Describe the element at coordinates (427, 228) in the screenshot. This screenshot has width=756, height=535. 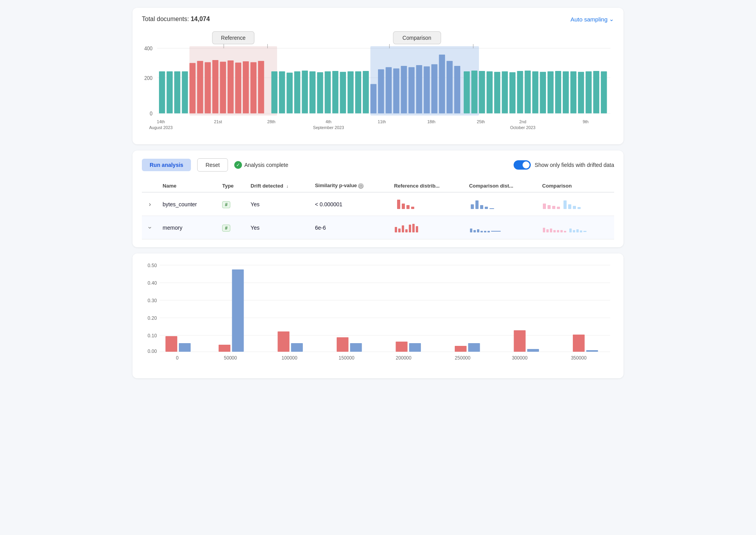
I see `ref-distrib-memory` at that location.